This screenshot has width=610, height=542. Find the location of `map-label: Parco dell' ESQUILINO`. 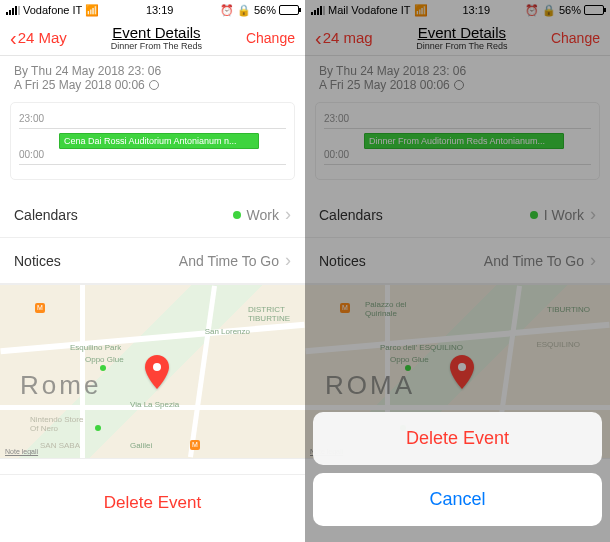

map-label: Parco dell' ESQUILINO is located at coordinates (422, 348).